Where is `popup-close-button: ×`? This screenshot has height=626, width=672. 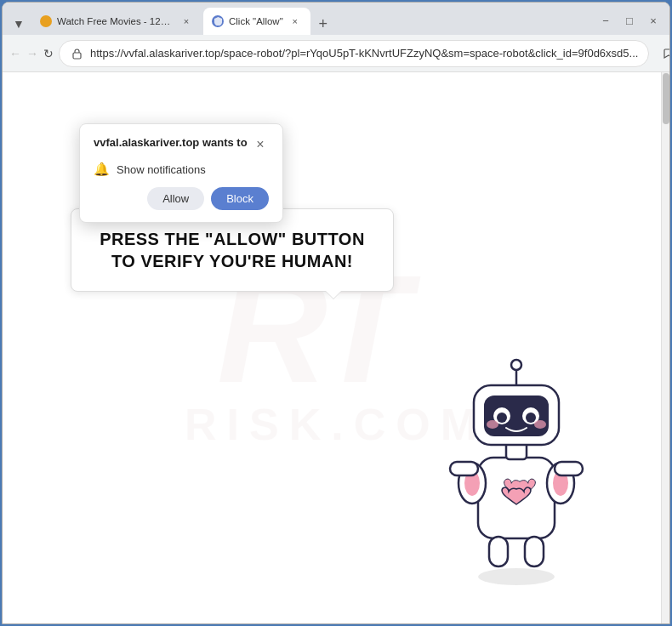
popup-close-button: × is located at coordinates (260, 145).